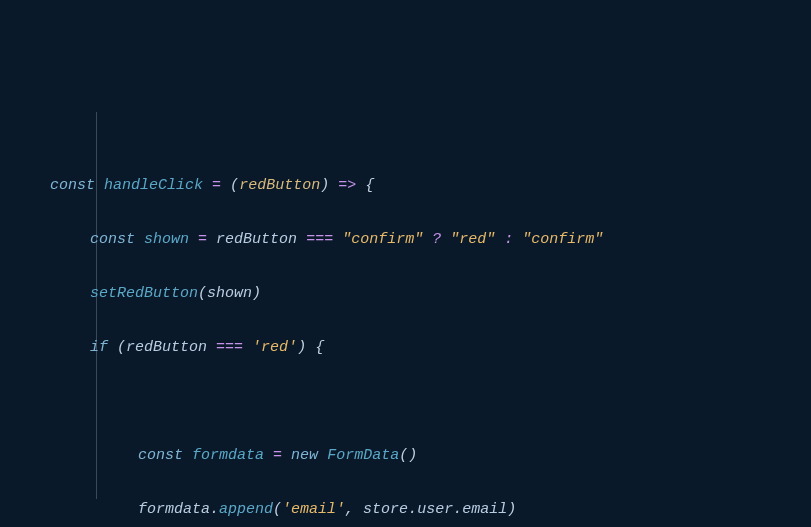 The image size is (811, 527). What do you see at coordinates (314, 510) in the screenshot?
I see `string: 'email'` at bounding box center [314, 510].